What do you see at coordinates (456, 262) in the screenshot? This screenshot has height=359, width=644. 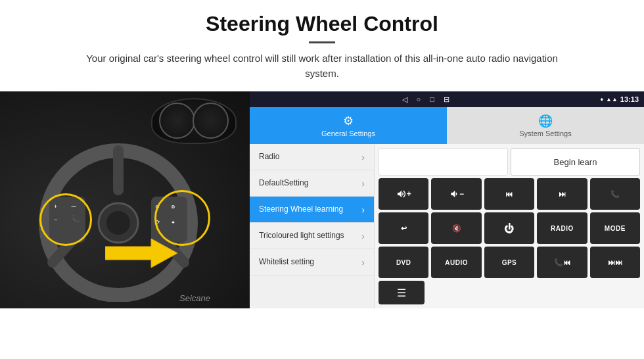 I see `audio-button: AUDIO` at bounding box center [456, 262].